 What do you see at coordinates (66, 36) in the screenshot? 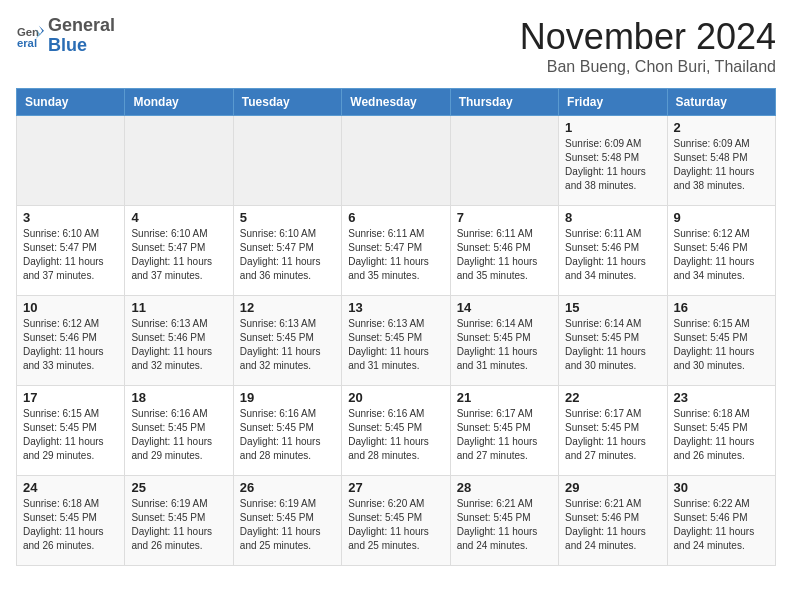
I see `logo: Gen eral General Blue` at bounding box center [66, 36].